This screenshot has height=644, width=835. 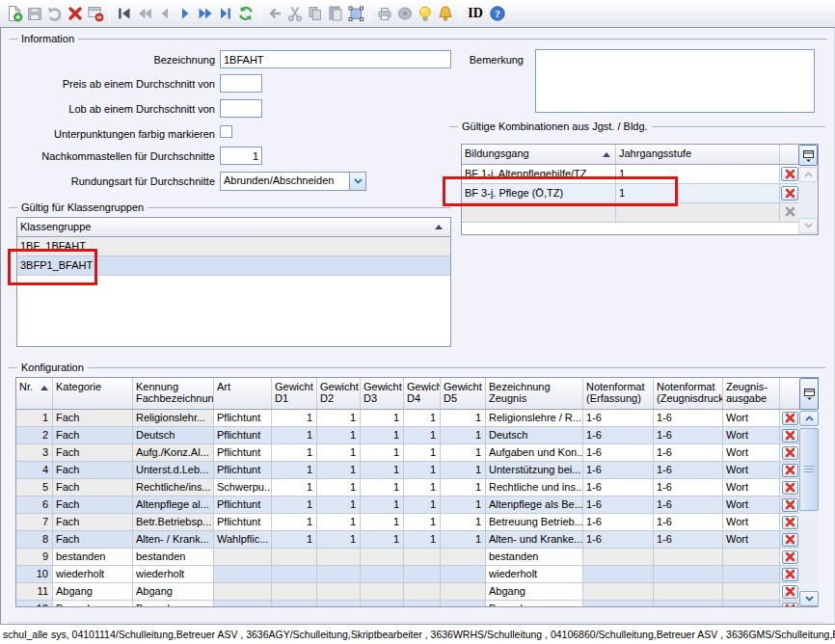 What do you see at coordinates (174, 604) in the screenshot?
I see `kennung-cell: Bemerkungen` at bounding box center [174, 604].